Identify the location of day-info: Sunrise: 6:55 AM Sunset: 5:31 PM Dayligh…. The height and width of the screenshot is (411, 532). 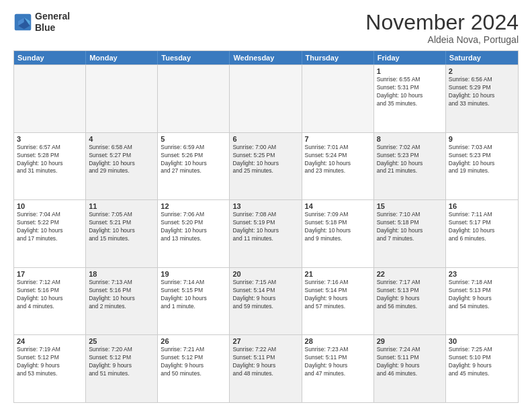
(410, 92).